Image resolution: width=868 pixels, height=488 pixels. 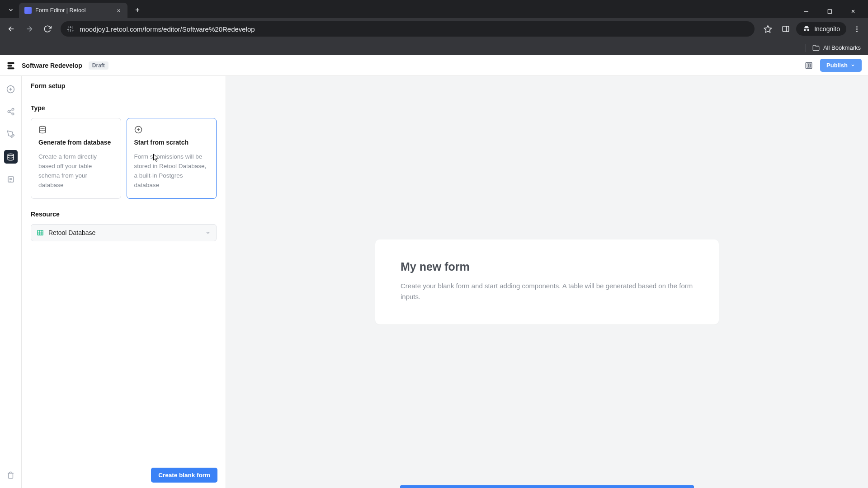 I want to click on resource-value: Retool Database, so click(x=72, y=233).